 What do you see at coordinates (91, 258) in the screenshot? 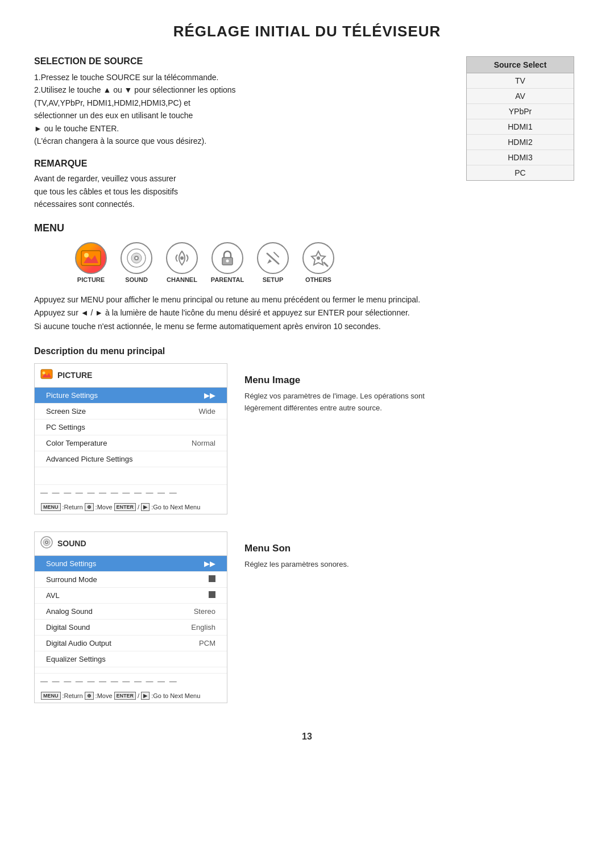
I see `picture-icon` at bounding box center [91, 258].